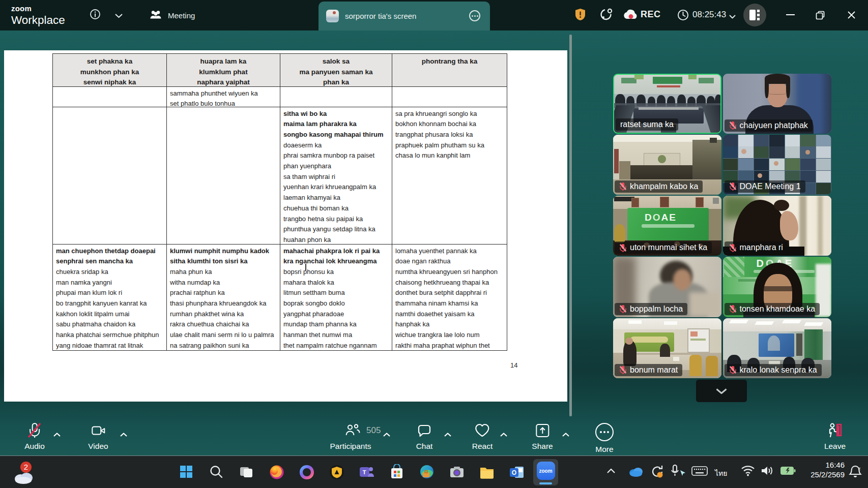 The image size is (868, 488). Describe the element at coordinates (860, 469) in the screenshot. I see `svg-text: z` at that location.